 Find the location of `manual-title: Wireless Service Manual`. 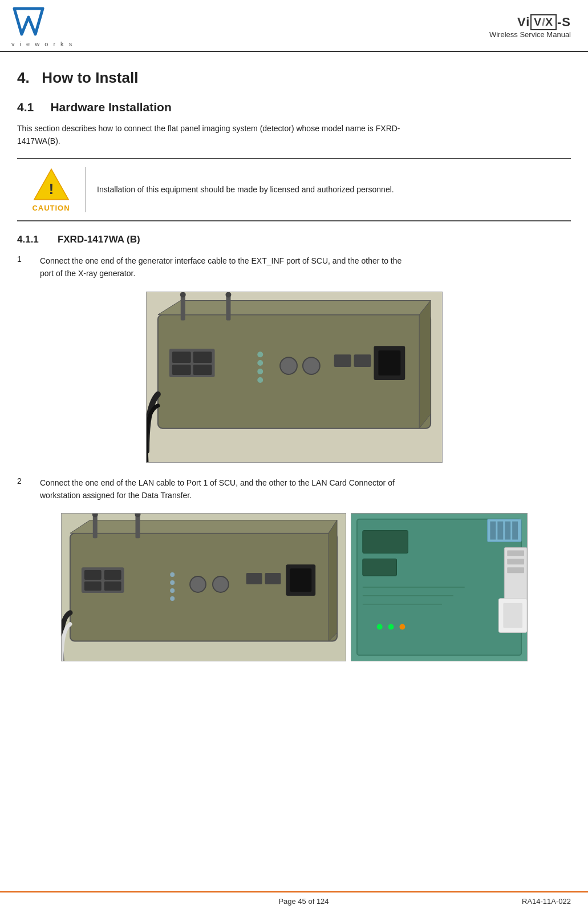

manual-title: Wireless Service Manual is located at coordinates (530, 34).